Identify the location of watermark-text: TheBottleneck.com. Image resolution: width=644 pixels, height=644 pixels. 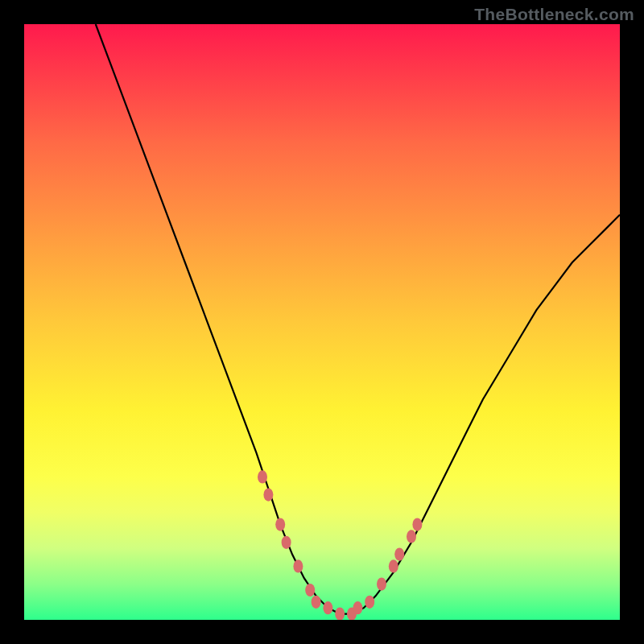
(554, 14).